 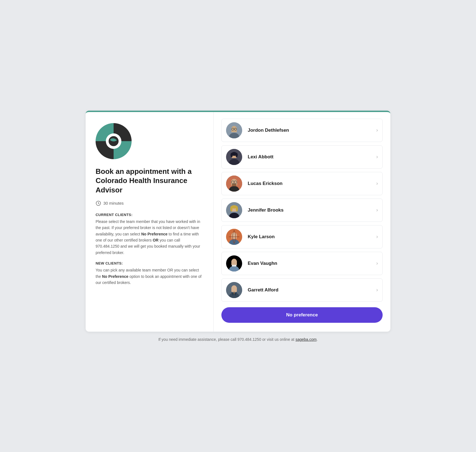 I want to click on advisor-name-kyle: Kyle Larson, so click(x=312, y=237).